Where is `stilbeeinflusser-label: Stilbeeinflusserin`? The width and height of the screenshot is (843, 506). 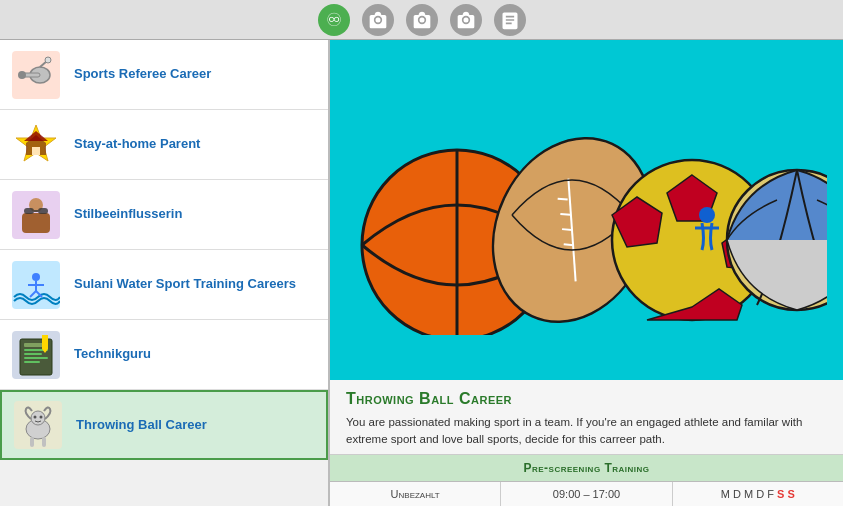
stilbeeinflusser-label: Stilbeeinflusserin is located at coordinates (128, 214).